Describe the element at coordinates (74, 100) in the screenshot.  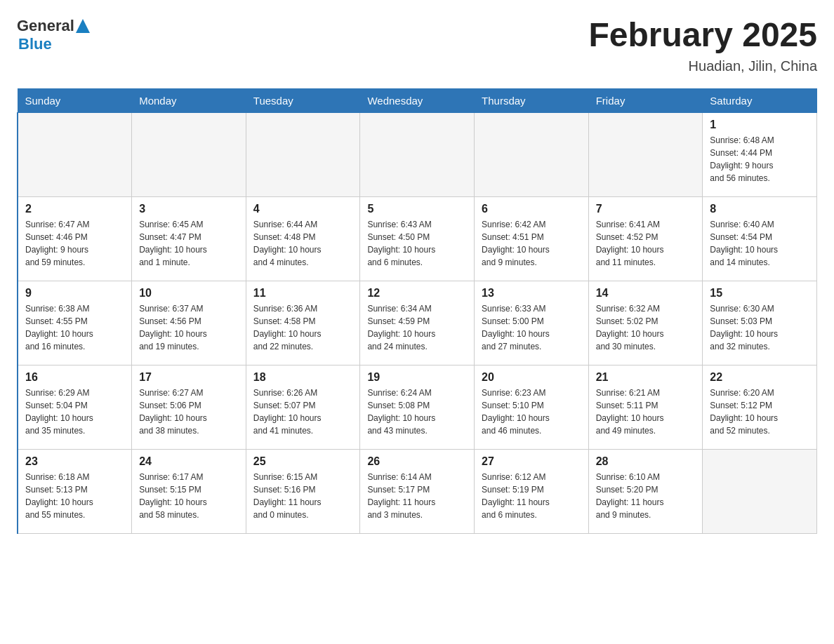
I see `day-header-sunday: Sunday` at that location.